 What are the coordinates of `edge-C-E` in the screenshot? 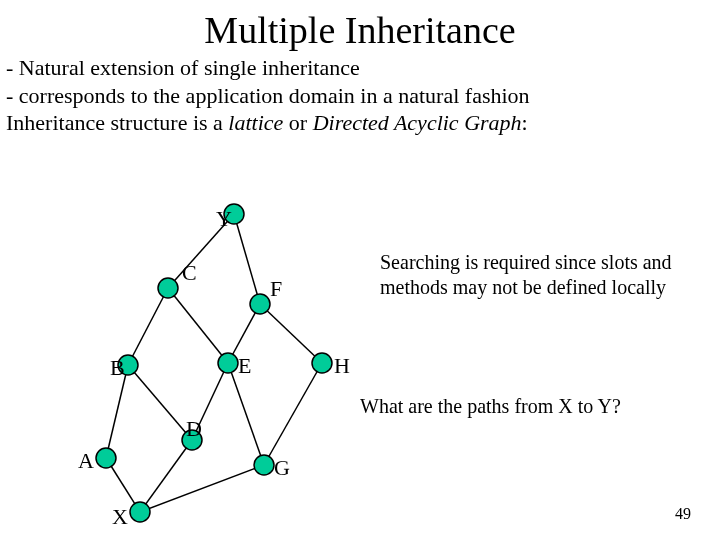 It's located at (198, 326).